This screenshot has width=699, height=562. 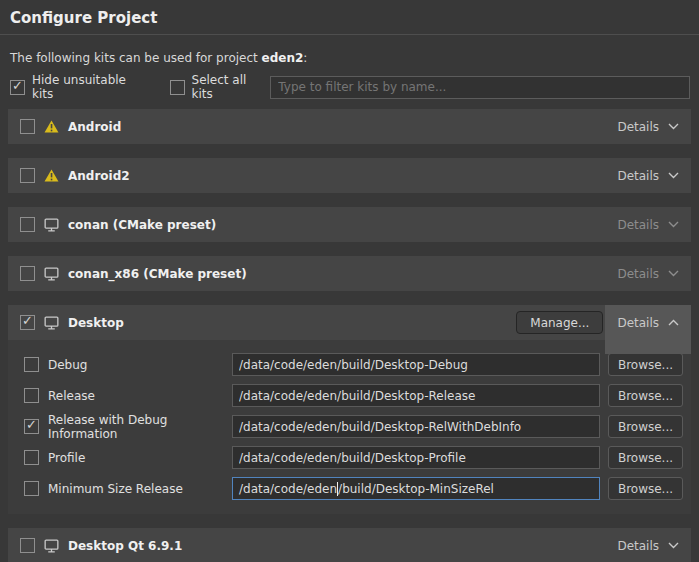 I want to click on relwithdebinfo-browse-button: Browse..., so click(x=646, y=426).